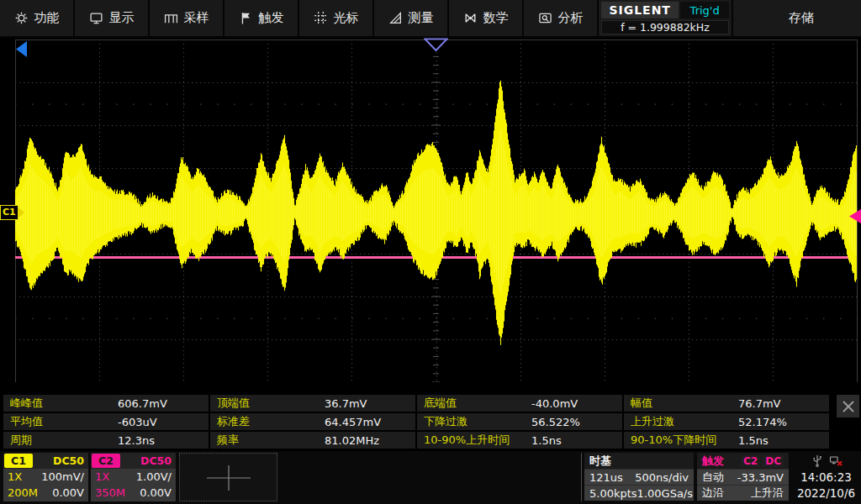  What do you see at coordinates (299, 18) in the screenshot?
I see `menu-items: 功能显示采样触发光标测量数学分析` at bounding box center [299, 18].